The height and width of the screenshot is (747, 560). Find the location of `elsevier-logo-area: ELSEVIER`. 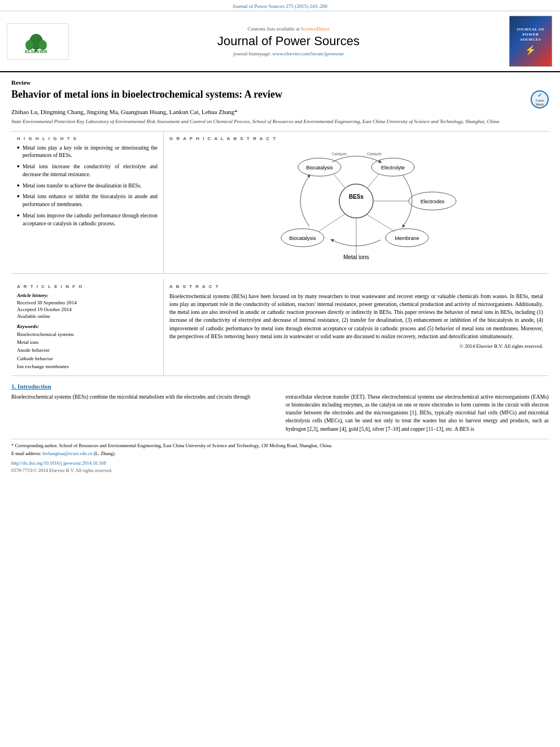

elsevier-logo-area: ELSEVIER is located at coordinates (38, 42).